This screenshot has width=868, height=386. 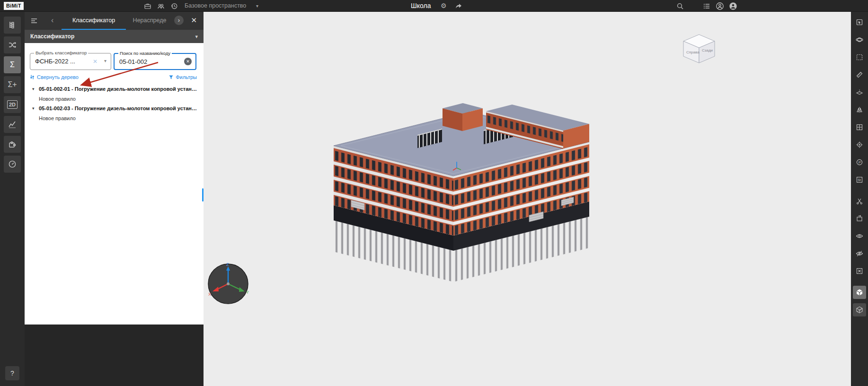 I want to click on app-logo: BiMiT, so click(x=14, y=6).